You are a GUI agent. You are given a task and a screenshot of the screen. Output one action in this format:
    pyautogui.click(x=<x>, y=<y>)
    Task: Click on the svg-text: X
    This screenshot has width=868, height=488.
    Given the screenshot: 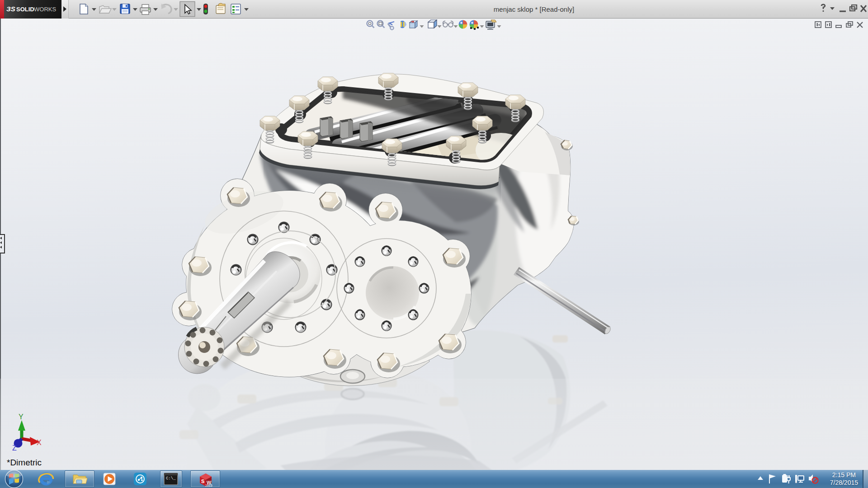 What is the action you would take?
    pyautogui.click(x=39, y=443)
    